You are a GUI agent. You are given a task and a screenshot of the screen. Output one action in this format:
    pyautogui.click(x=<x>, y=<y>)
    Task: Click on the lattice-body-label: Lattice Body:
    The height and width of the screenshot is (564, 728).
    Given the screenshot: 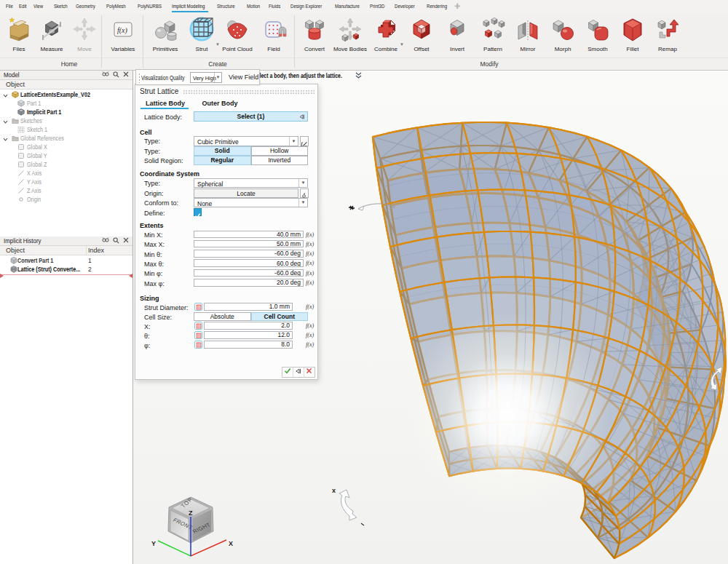 What is the action you would take?
    pyautogui.click(x=163, y=117)
    